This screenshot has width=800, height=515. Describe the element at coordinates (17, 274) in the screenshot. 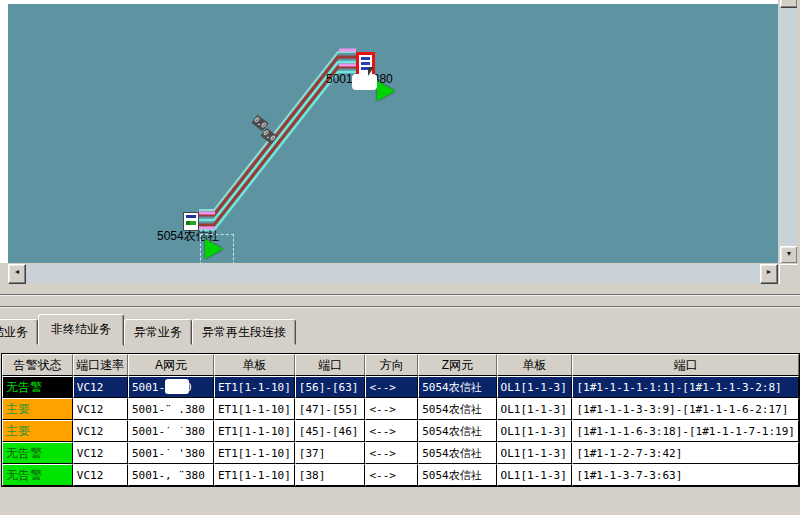

I see `scroll-left-button: ◄` at that location.